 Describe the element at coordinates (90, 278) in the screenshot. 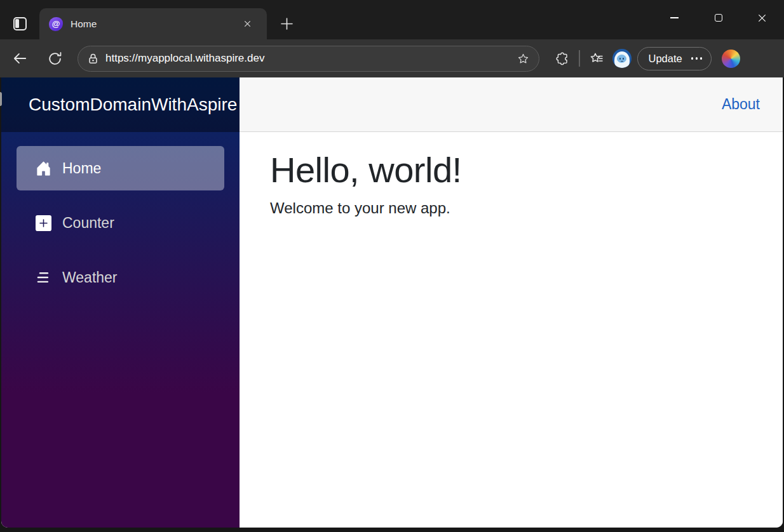

I see `nav-label-weather: Weather` at that location.